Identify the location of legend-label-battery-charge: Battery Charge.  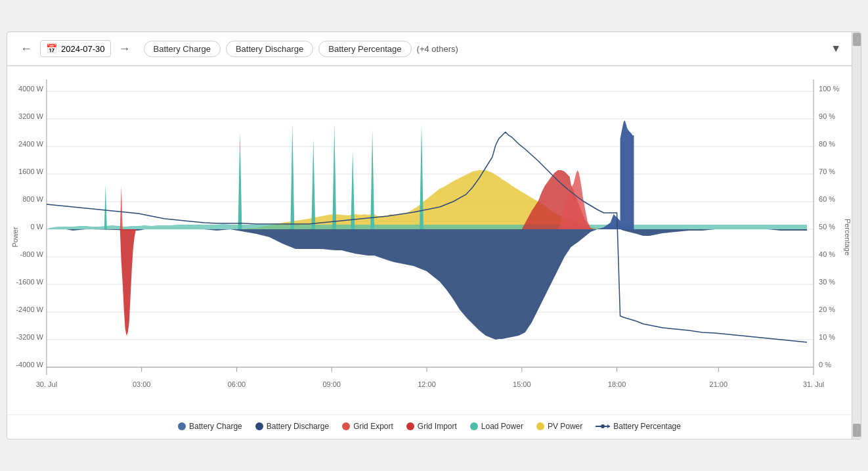
(215, 426).